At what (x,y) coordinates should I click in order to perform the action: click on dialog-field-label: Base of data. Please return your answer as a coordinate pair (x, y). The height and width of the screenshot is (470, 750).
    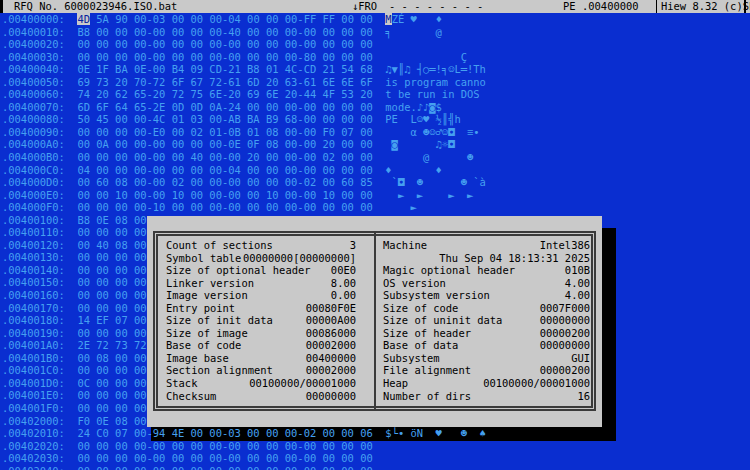
    Looking at the image, I should click on (420, 346).